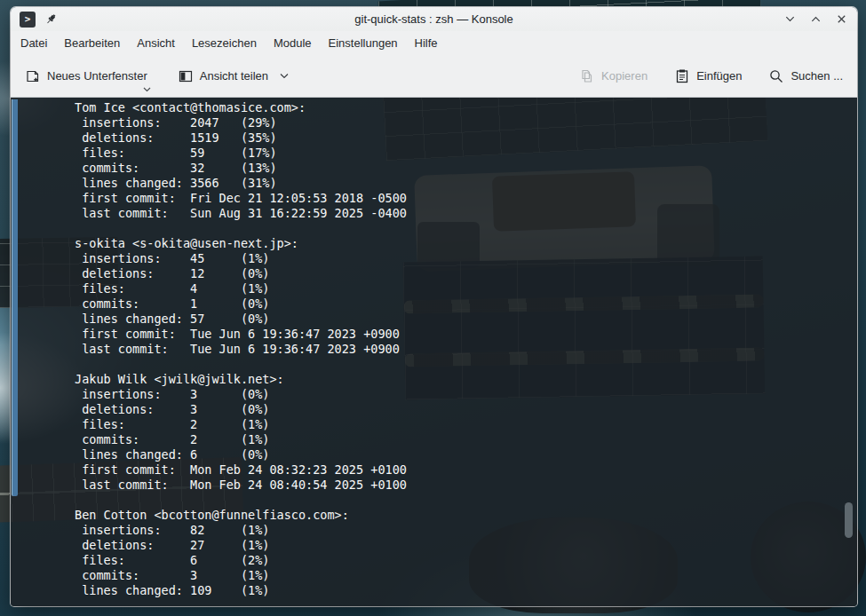 The height and width of the screenshot is (616, 866). Describe the element at coordinates (806, 76) in the screenshot. I see `search-button: Suchen ...` at that location.